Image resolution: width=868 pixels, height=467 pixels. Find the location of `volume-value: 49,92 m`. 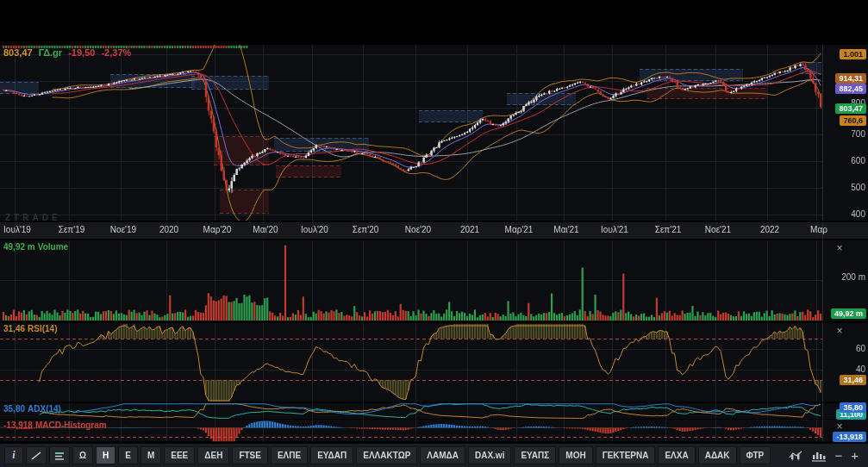

volume-value: 49,92 m is located at coordinates (19, 246).